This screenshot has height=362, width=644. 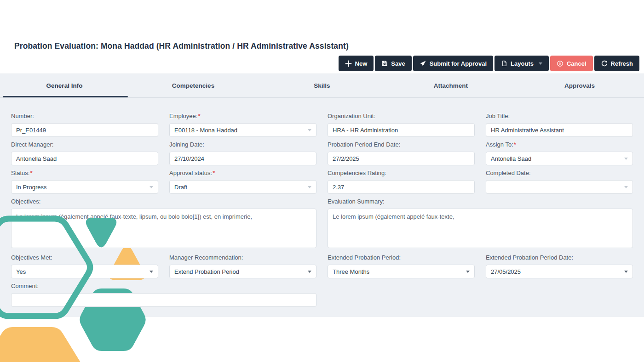 I want to click on job-title-label: Job Title:, so click(x=559, y=116).